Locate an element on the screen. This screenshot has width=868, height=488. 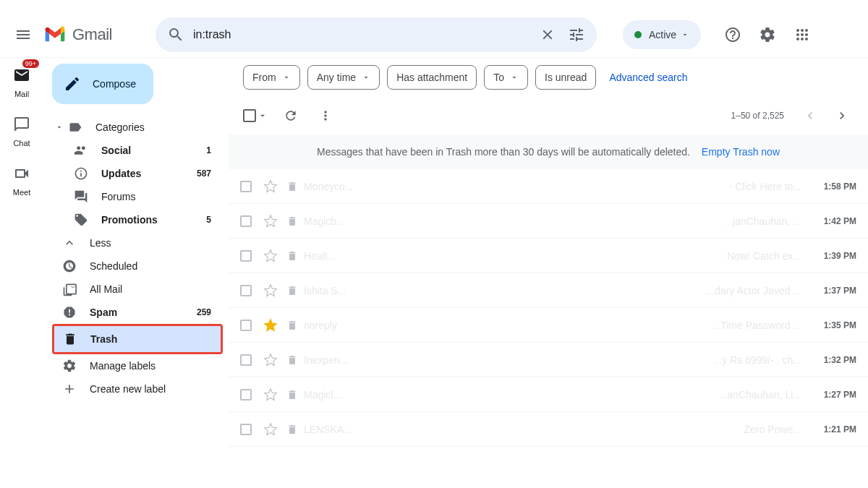
row-sender: Healt... is located at coordinates (369, 256).